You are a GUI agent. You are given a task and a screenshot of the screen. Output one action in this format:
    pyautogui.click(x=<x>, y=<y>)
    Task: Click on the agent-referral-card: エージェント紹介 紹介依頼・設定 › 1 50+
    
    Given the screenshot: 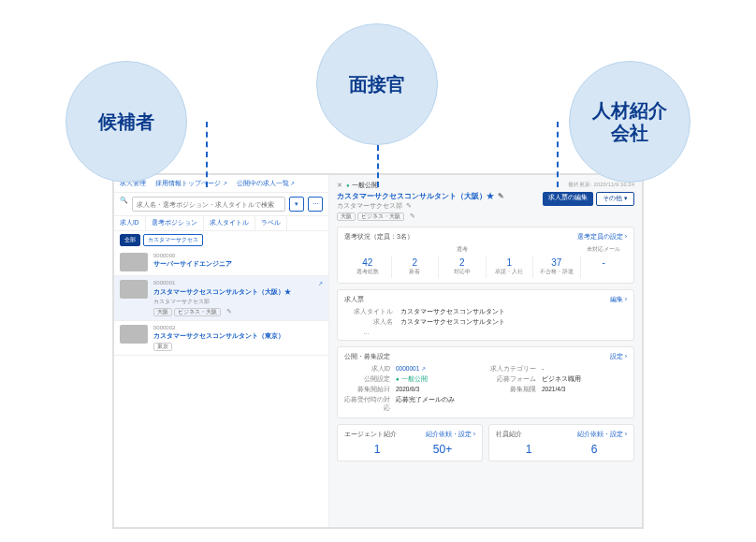 What is the action you would take?
    pyautogui.click(x=410, y=443)
    